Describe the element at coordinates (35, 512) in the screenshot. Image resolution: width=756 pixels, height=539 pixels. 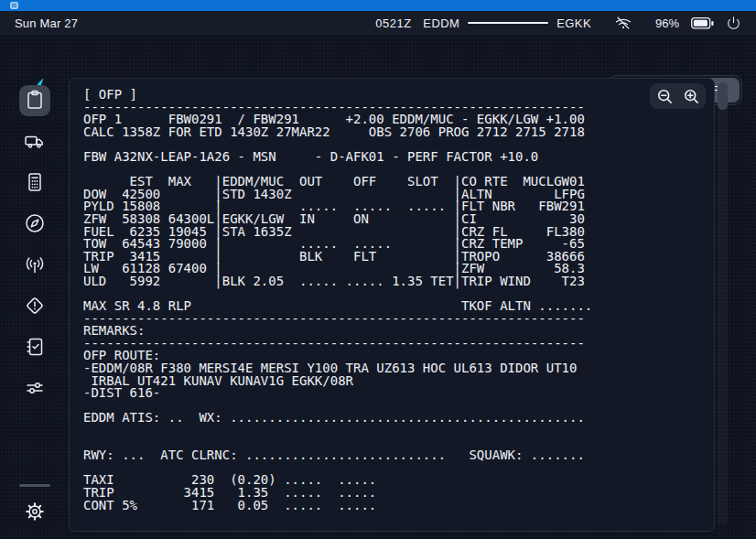
I see `gear-icon` at that location.